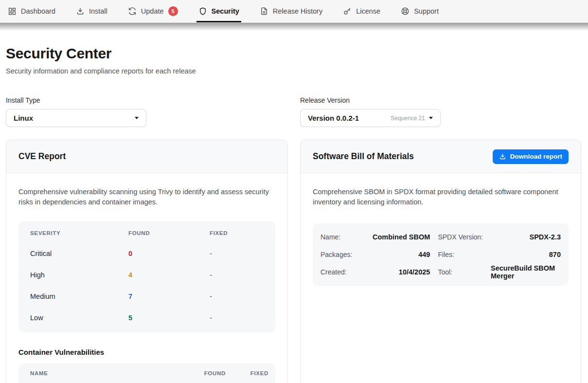 The height and width of the screenshot is (383, 588). I want to click on nav-label: Release History, so click(298, 11).